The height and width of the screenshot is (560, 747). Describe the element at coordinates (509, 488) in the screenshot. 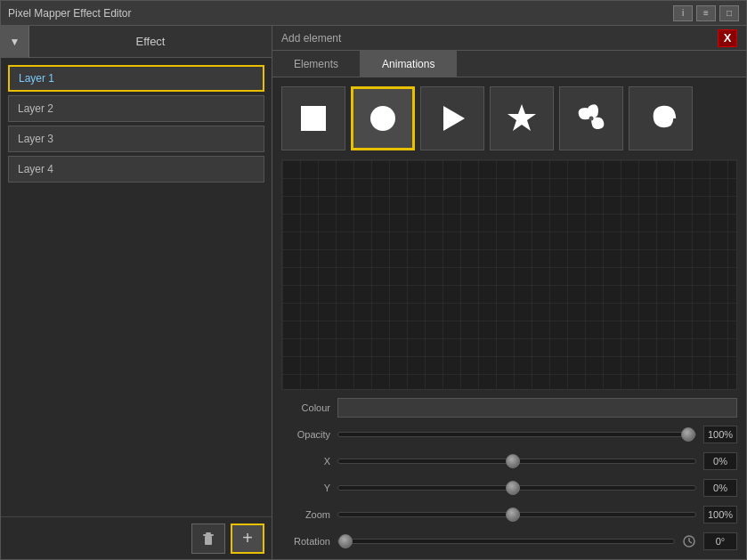

I see `y-row: Y 0%` at that location.